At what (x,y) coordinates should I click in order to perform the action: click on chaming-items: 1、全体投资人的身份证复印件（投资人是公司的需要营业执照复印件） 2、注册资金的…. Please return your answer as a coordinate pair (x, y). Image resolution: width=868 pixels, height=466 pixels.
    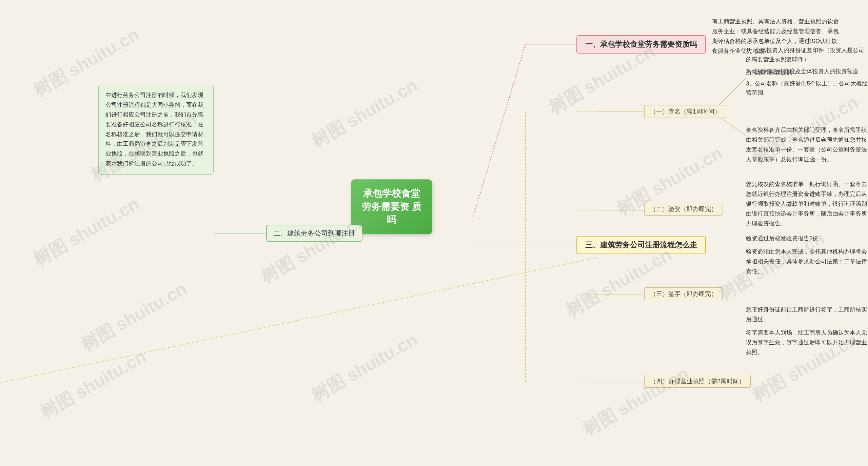
    Looking at the image, I should click on (807, 72).